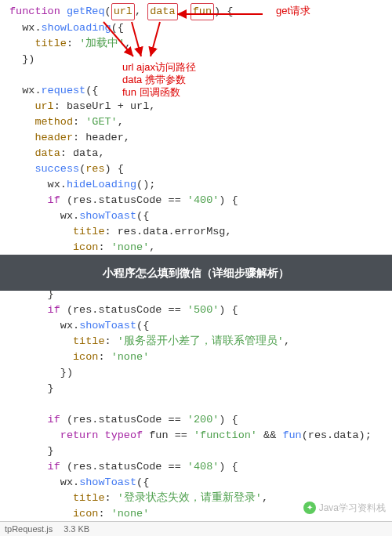  I want to click on banner-title: 小程序怎么填到微信（详细步骤解析）, so click(196, 273).